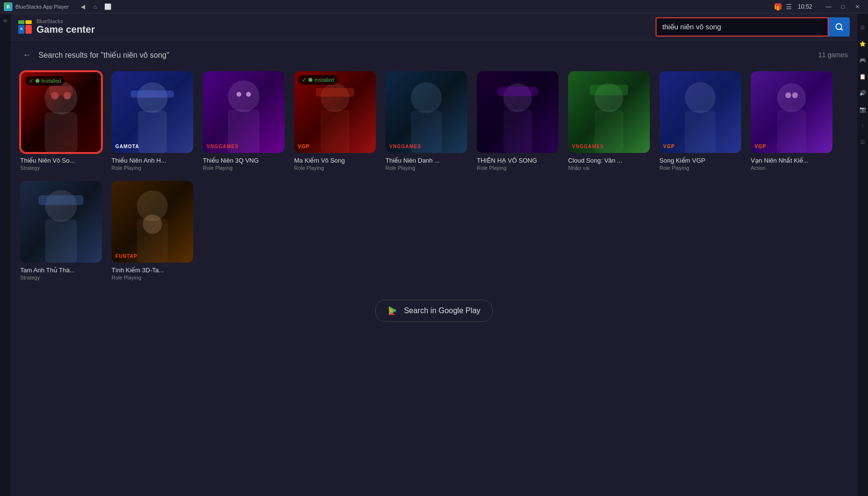  What do you see at coordinates (152, 231) in the screenshot?
I see `game-card-11: funtap Tình Kiếm 3D-Ta... Role Playing` at bounding box center [152, 231].